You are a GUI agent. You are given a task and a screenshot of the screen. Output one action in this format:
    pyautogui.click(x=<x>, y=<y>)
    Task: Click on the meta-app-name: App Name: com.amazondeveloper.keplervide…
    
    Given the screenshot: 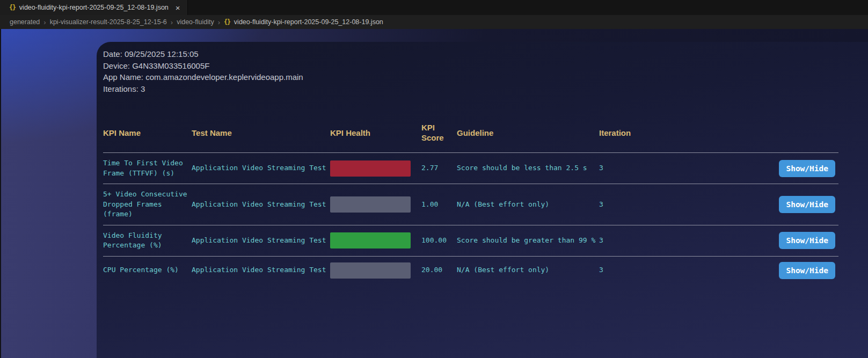 What is the action you would take?
    pyautogui.click(x=470, y=77)
    